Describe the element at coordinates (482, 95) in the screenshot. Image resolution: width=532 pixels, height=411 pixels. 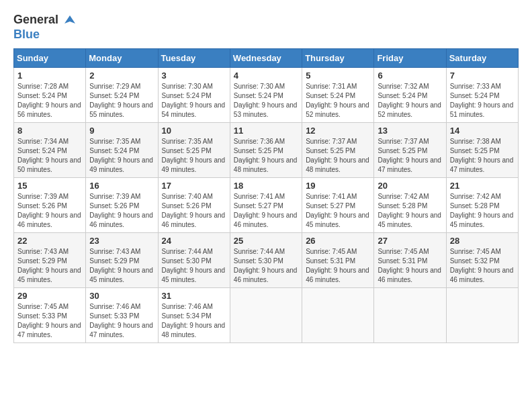
I see `day-cell: 7Sunrise: 7:33 AMSunset: 5:24 PMDaylight…` at that location.